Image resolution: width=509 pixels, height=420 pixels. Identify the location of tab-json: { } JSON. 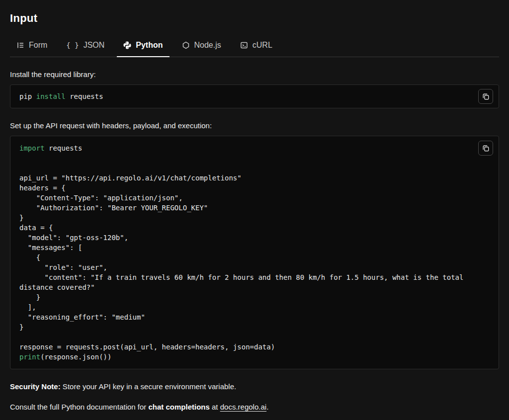
(85, 46).